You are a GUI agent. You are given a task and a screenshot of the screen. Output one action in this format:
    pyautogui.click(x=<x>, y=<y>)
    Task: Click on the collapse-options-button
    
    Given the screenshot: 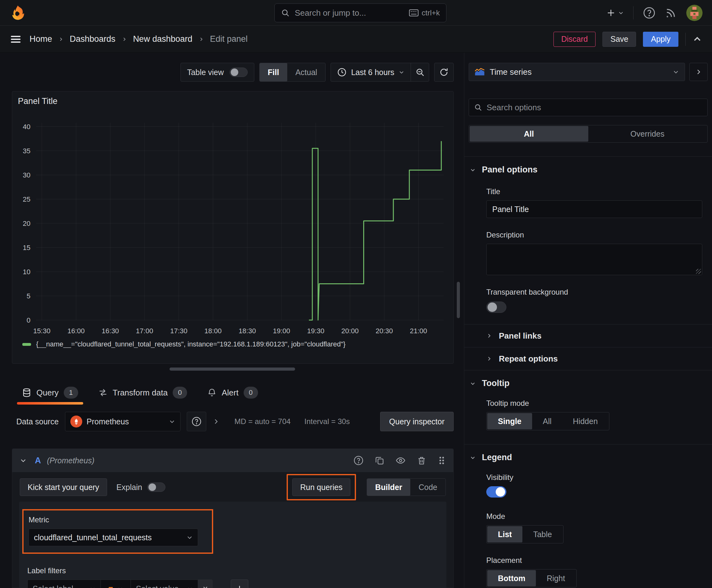 What is the action you would take?
    pyautogui.click(x=698, y=72)
    